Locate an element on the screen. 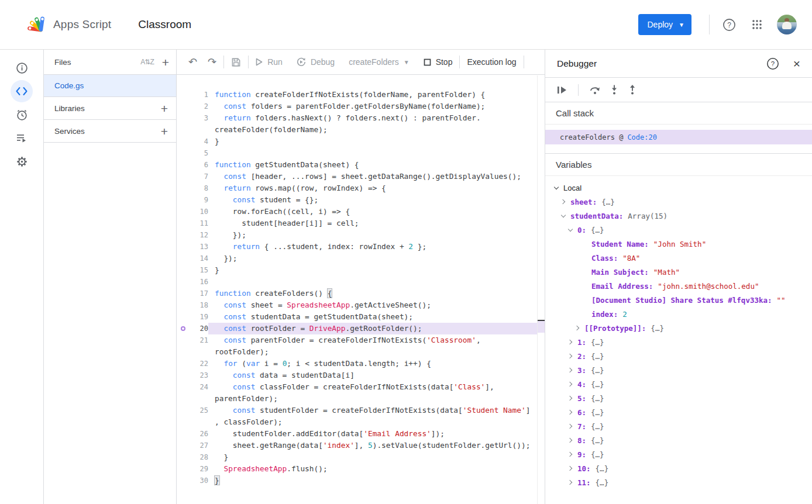 The height and width of the screenshot is (504, 812). code-line-30: 30} is located at coordinates (360, 481).